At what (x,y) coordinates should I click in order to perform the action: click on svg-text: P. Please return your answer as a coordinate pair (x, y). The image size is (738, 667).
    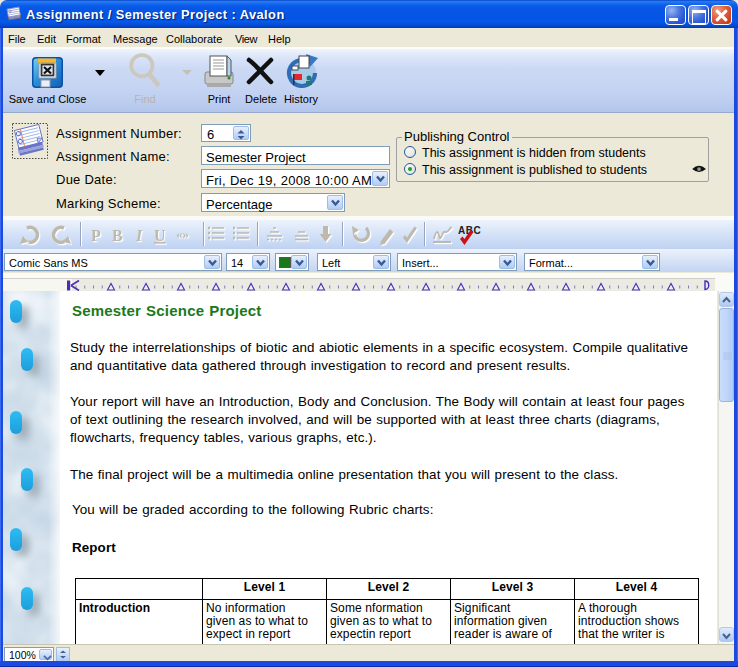
    Looking at the image, I should click on (96, 236).